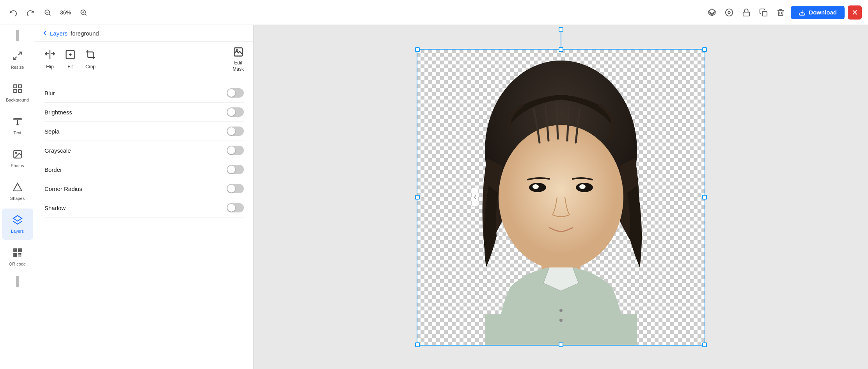  What do you see at coordinates (712, 12) in the screenshot?
I see `layers-icon-button` at bounding box center [712, 12].